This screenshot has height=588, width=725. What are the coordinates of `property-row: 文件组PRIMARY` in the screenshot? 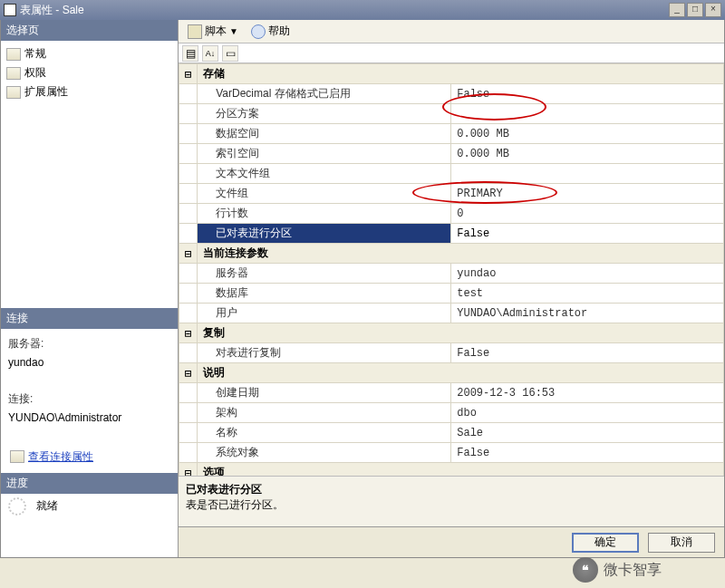 It's located at (451, 194).